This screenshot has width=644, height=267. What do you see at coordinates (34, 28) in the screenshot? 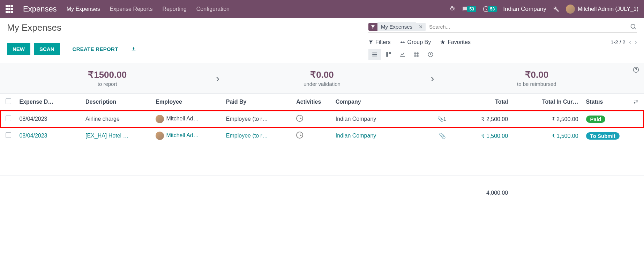
I see `page-title: My Expenses` at bounding box center [34, 28].